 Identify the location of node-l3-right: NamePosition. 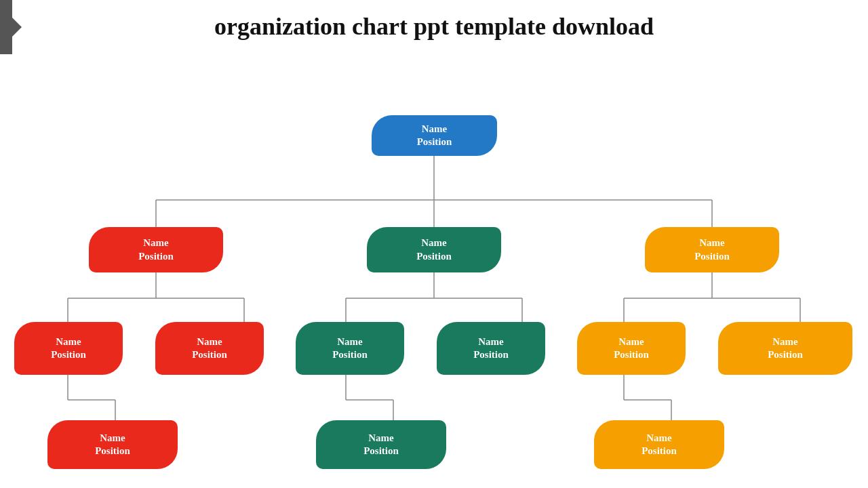
(659, 445).